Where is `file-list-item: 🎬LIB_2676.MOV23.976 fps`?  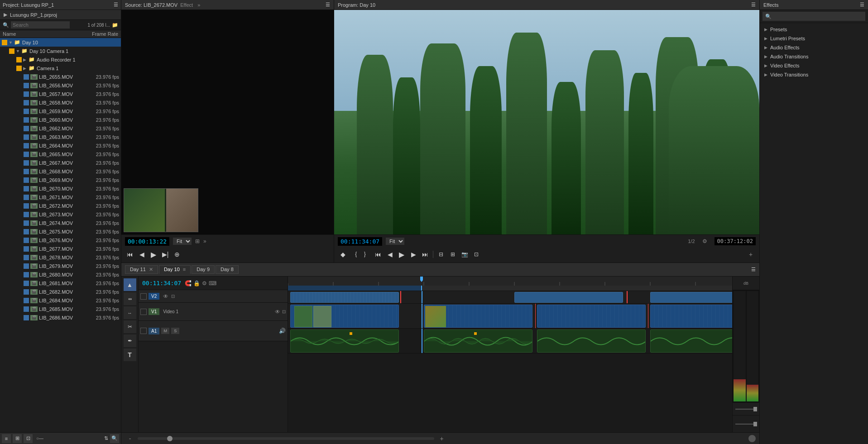 file-list-item: 🎬LIB_2676.MOV23.976 fps is located at coordinates (61, 240).